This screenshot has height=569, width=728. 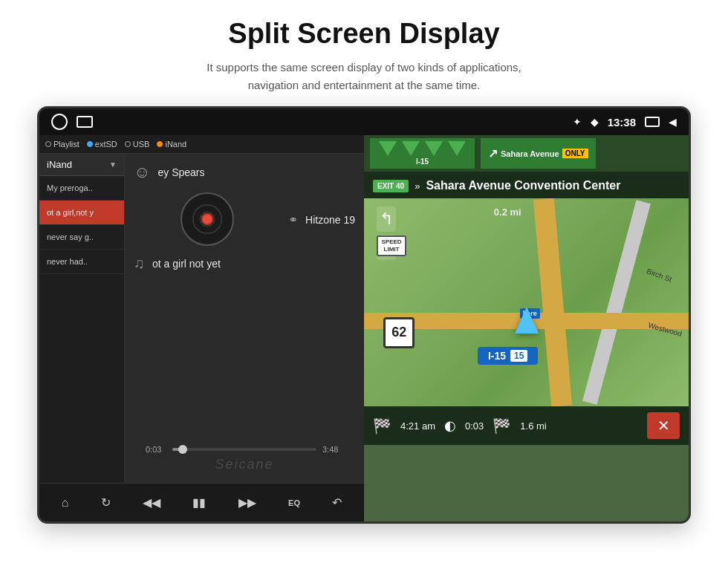 I want to click on screen-icon, so click(x=652, y=122).